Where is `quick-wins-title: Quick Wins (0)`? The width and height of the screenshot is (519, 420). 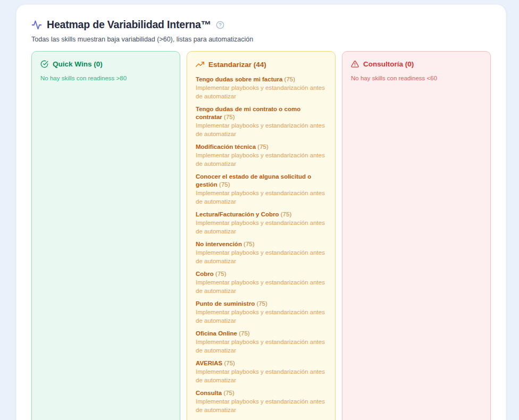
quick-wins-title: Quick Wins (0) is located at coordinates (78, 64).